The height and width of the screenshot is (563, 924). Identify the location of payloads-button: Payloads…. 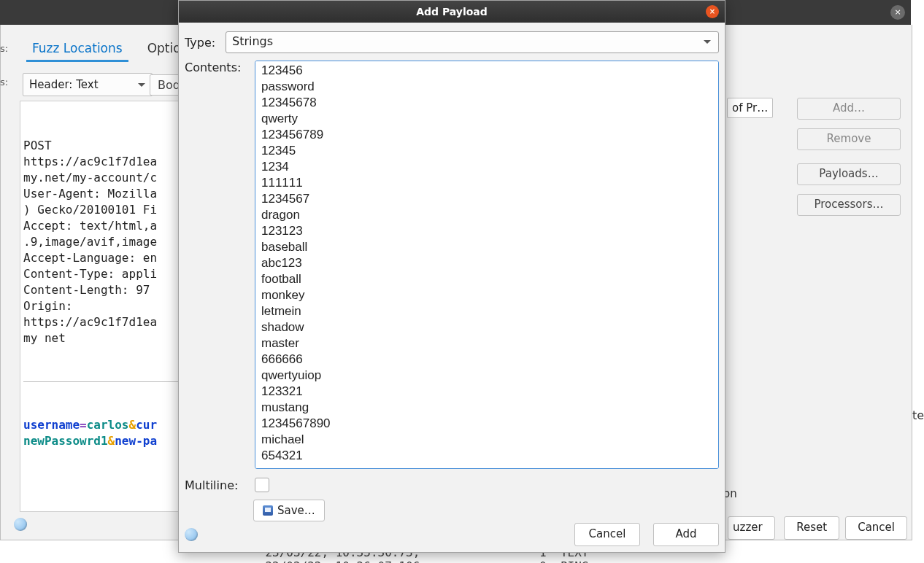
(849, 174).